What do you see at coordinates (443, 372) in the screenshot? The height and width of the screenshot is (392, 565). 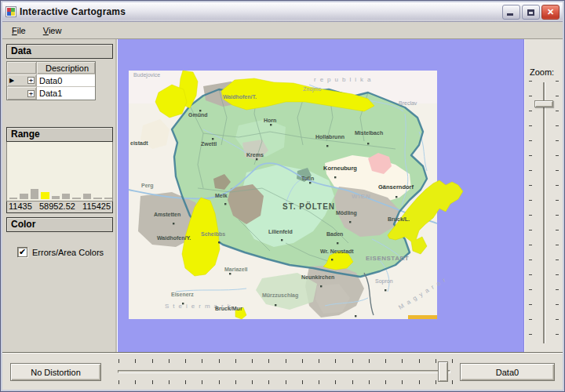 I see `distortion-slider-thumb` at bounding box center [443, 372].